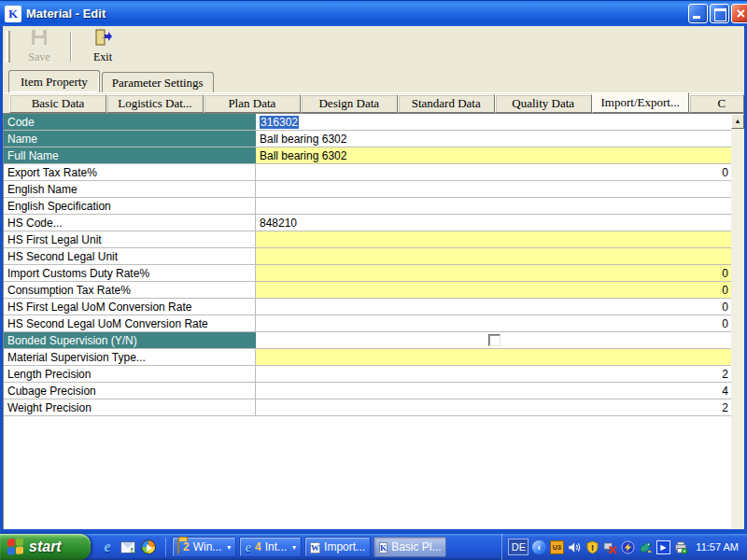  I want to click on language-indicator: DE, so click(518, 547).